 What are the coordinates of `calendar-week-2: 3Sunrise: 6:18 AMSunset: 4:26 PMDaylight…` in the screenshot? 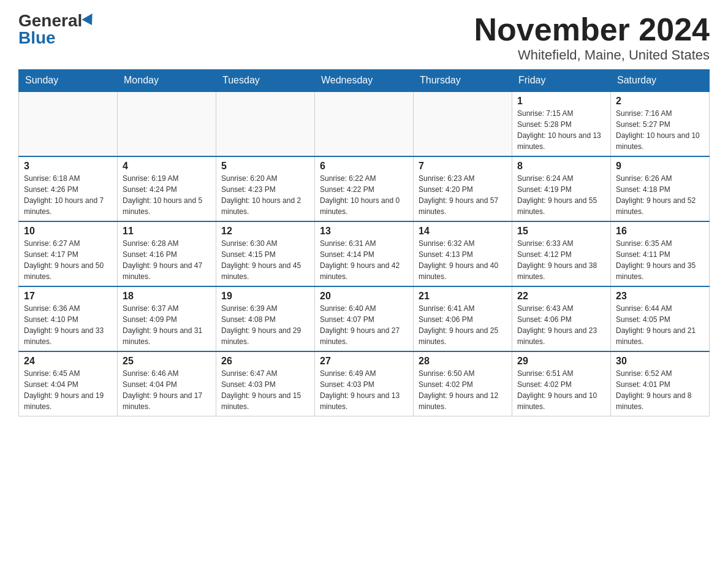 It's located at (364, 189).